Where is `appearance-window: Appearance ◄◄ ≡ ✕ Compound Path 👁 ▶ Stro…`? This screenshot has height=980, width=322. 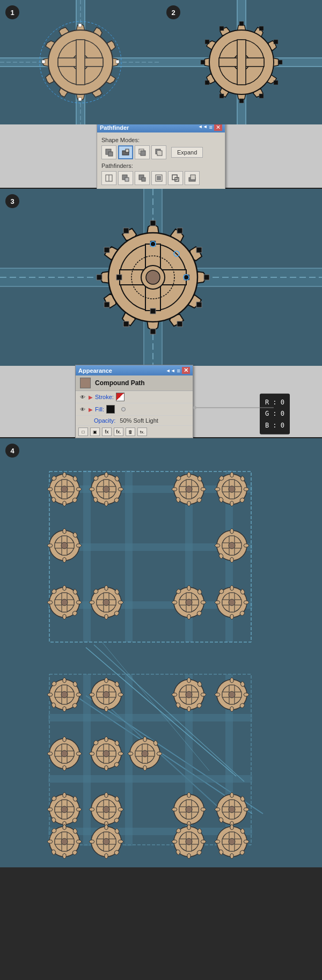
appearance-window: Appearance ◄◄ ≡ ✕ Compound Path 👁 ▶ Stro… is located at coordinates (134, 401).